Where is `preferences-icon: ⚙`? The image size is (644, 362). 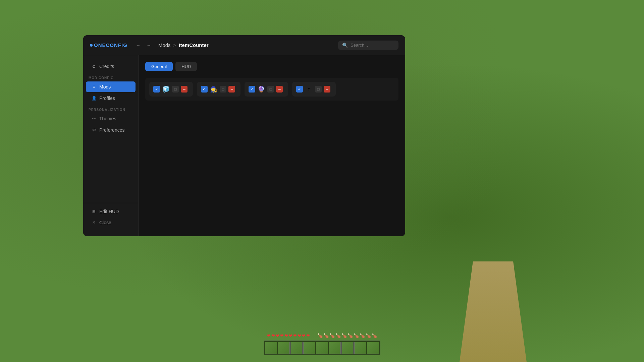
preferences-icon: ⚙ is located at coordinates (94, 130).